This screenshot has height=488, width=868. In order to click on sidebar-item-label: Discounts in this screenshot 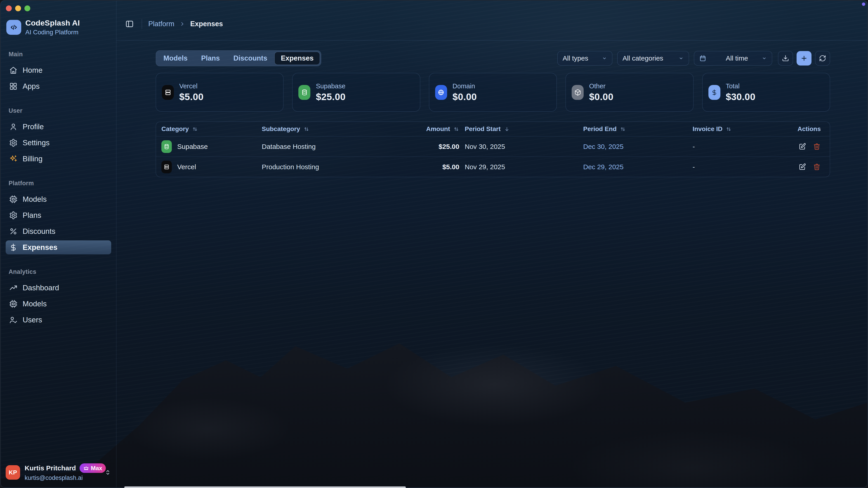, I will do `click(39, 231)`.